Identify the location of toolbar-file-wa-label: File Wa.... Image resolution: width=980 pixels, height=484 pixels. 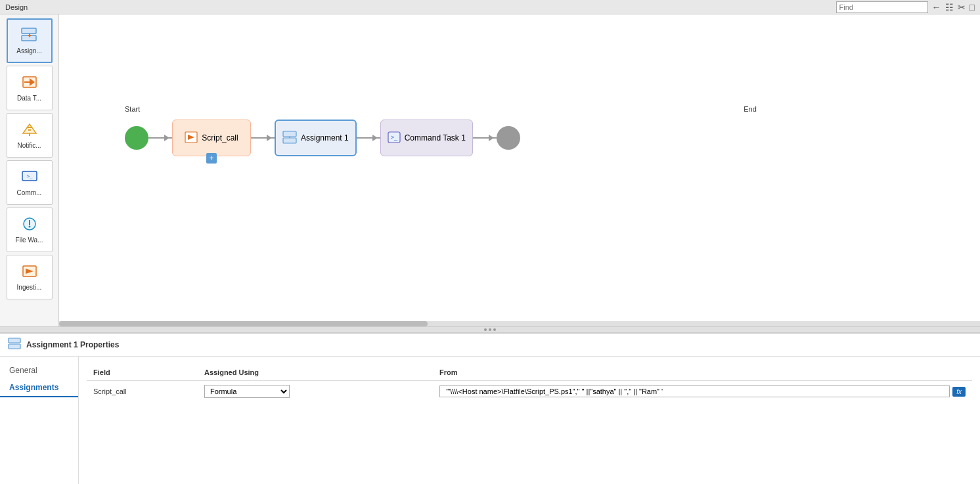
(30, 240).